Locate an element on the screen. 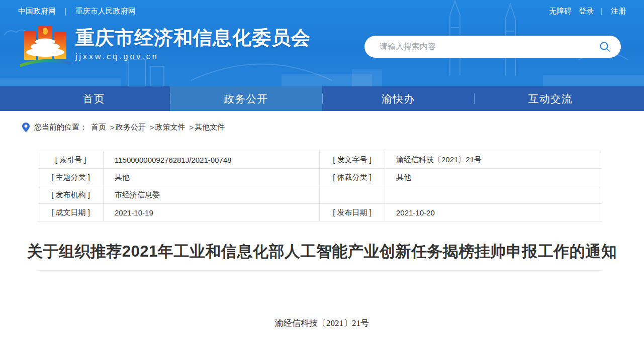  document-number: 渝经信科技〔2021〕21号 is located at coordinates (322, 323).